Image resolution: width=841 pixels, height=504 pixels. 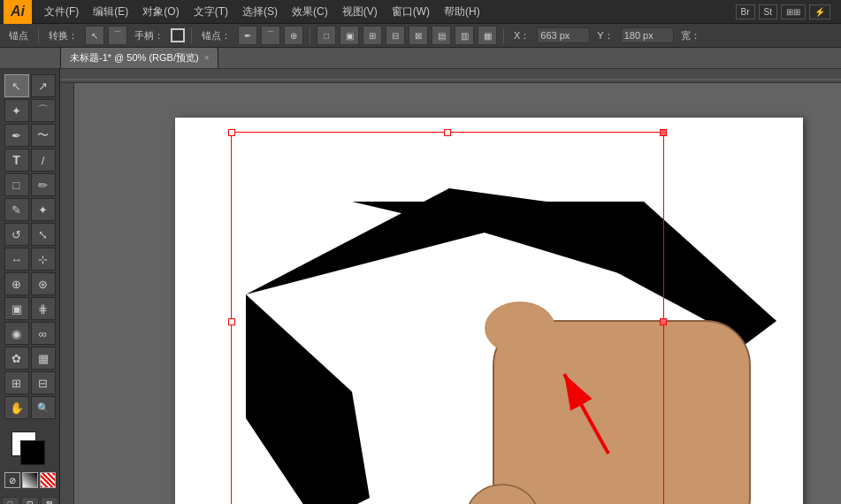 I want to click on y-label: Y：, so click(x=605, y=35).